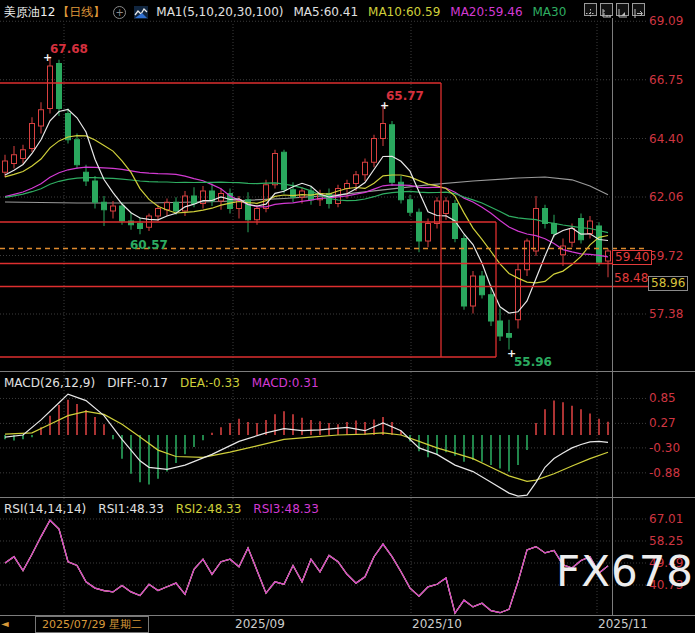 The height and width of the screenshot is (633, 695). What do you see at coordinates (69, 49) in the screenshot?
I see `price-annotation-high: 67.68` at bounding box center [69, 49].